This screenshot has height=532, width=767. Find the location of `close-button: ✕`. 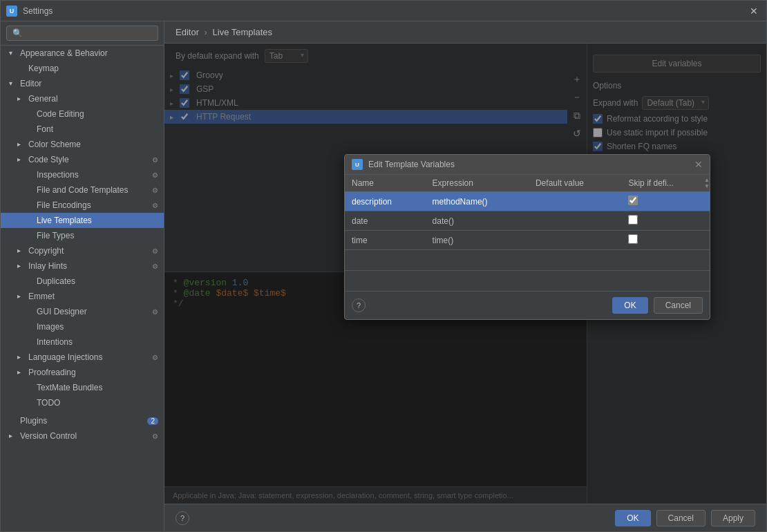

close-button: ✕ is located at coordinates (754, 11).